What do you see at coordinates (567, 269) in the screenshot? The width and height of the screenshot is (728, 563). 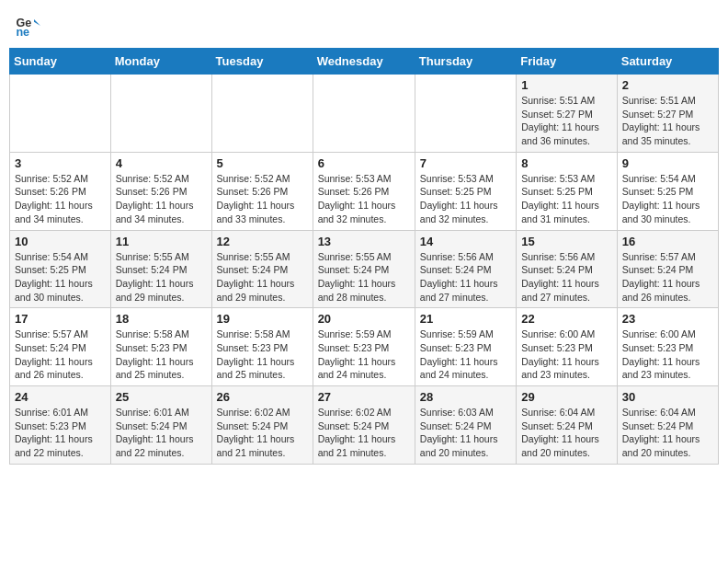 I see `calendar-cell: 15Sunrise: 5:56 AM Sunset: 5:24 PM Dayli…` at bounding box center [567, 269].